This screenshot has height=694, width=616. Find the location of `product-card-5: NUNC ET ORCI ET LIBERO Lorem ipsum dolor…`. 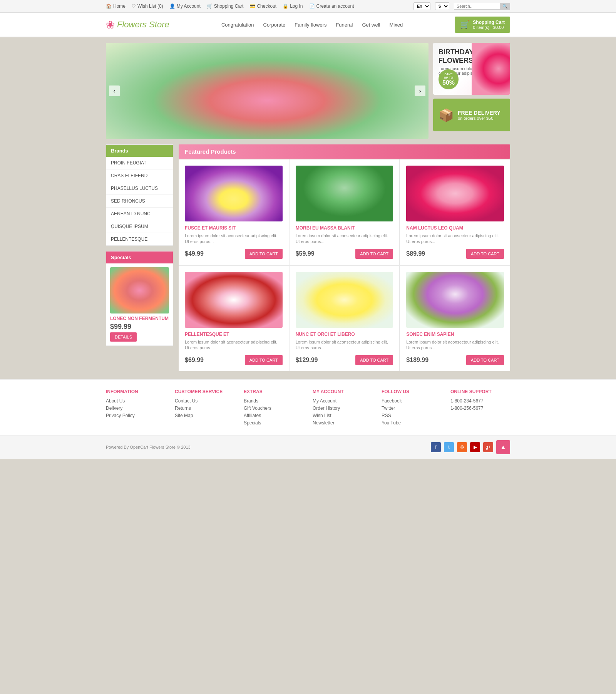

product-card-5: NUNC ET ORCI ET LIBERO Lorem ipsum dolor… is located at coordinates (345, 319).